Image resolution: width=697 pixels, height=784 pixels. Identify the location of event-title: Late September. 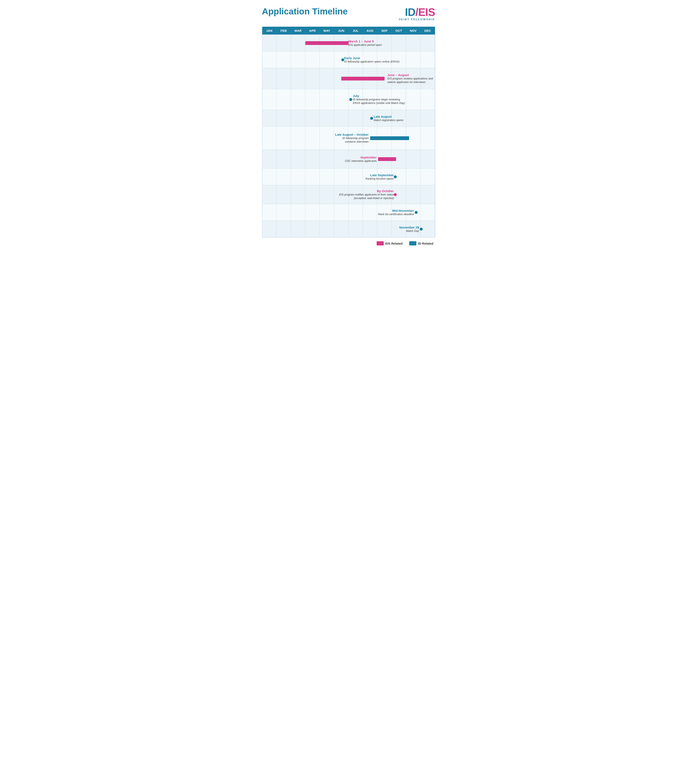
(380, 175).